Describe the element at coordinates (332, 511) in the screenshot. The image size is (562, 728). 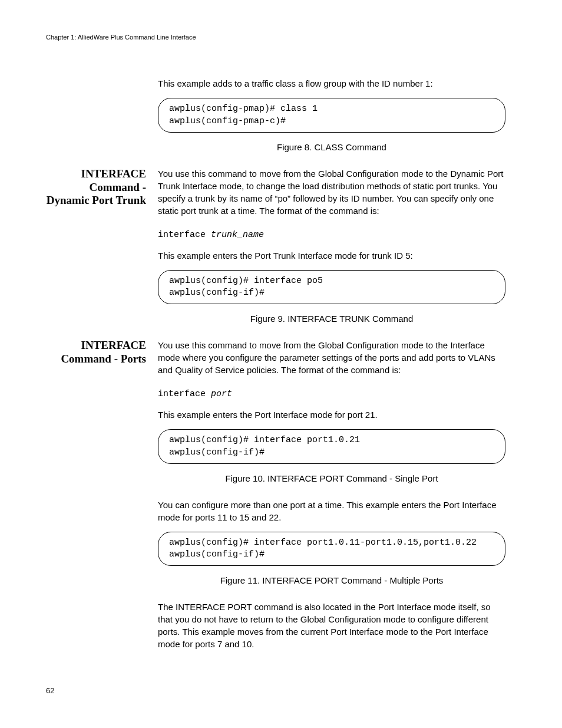
I see `section2-para3: You can configure more than one port at …` at that location.